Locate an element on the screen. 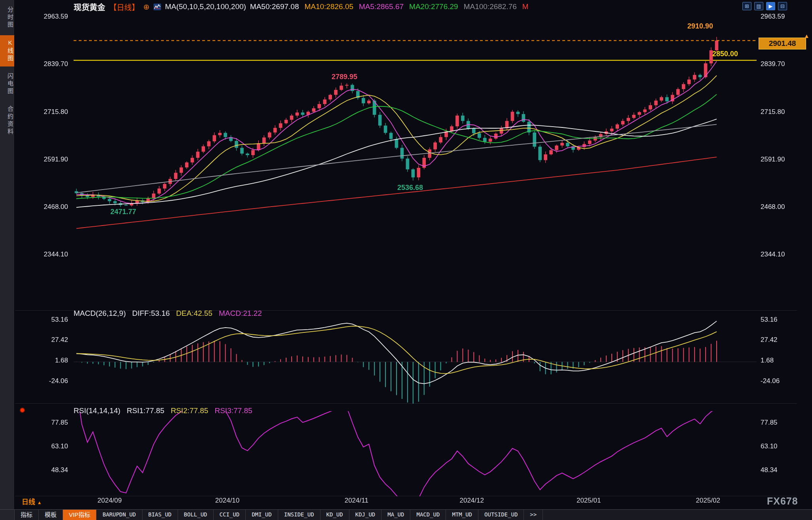 The image size is (812, 520). tab-mtm-ud: MTM_UD is located at coordinates (462, 515).